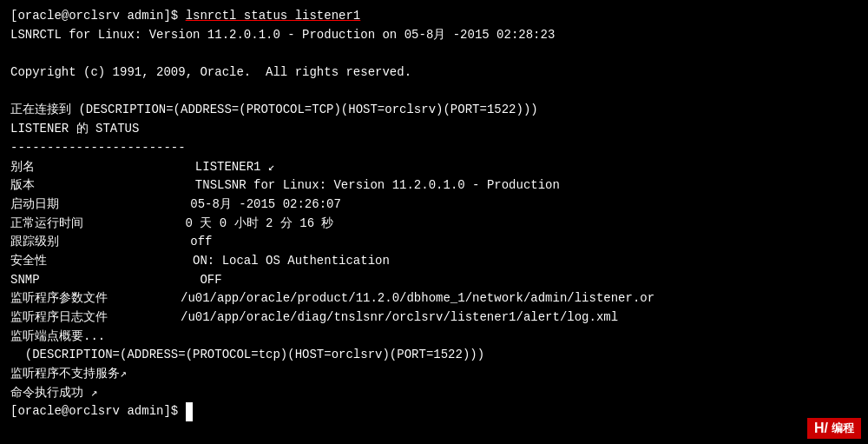 Image resolution: width=868 pixels, height=444 pixels. Describe the element at coordinates (434, 73) in the screenshot. I see `output-copyright: Copyright (c) 1991, 2009, Oracle. All ri…` at that location.